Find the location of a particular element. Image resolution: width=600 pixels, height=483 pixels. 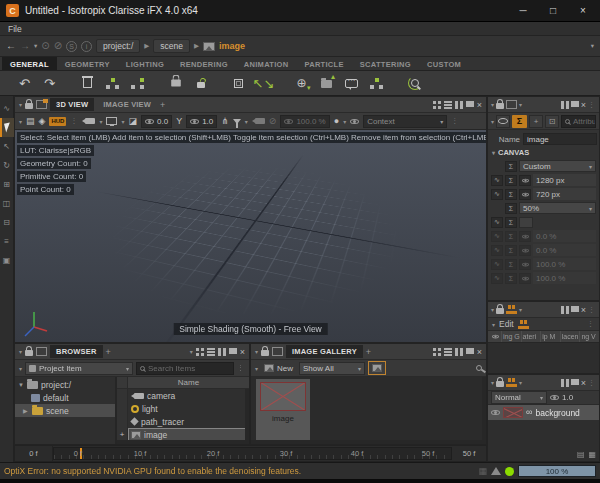

tool-select is located at coordinates (7, 128).